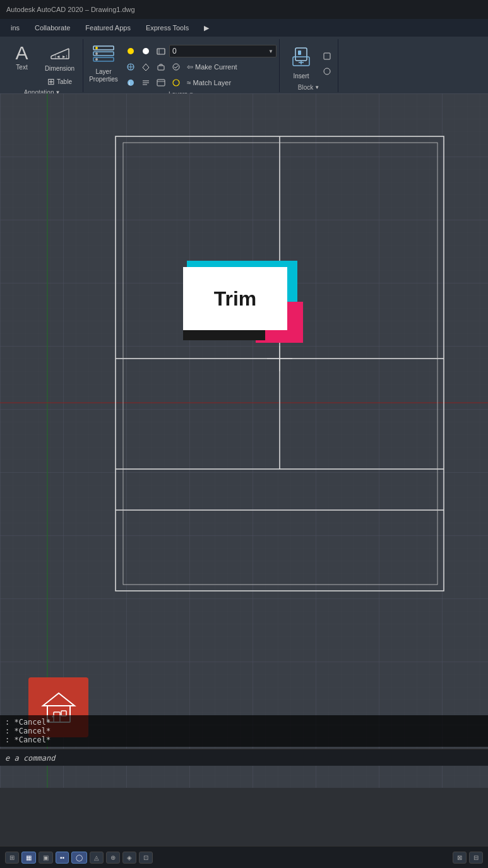 Image resolution: width=488 pixels, height=868 pixels. What do you see at coordinates (309, 66) in the screenshot?
I see `block-group: Insert Block ▼` at bounding box center [309, 66].